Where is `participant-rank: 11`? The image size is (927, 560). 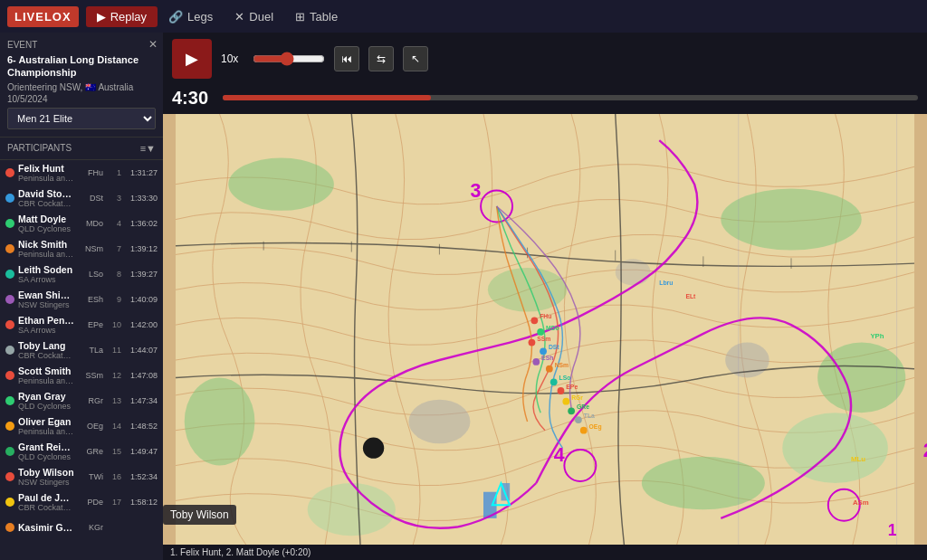
participant-rank: 11 is located at coordinates (114, 350).